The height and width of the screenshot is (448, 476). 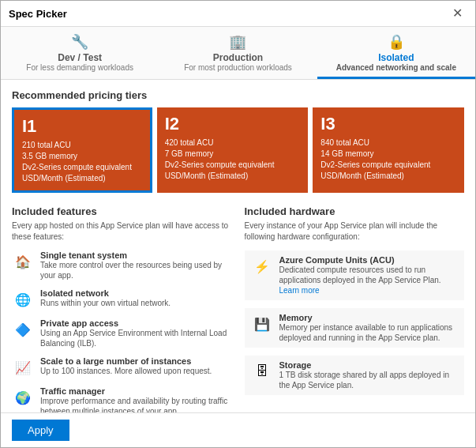 I want to click on tier-i1-wrapper: I1 210 total ACU 3.5 GB memory Dv2-Serie…, so click(x=82, y=150).